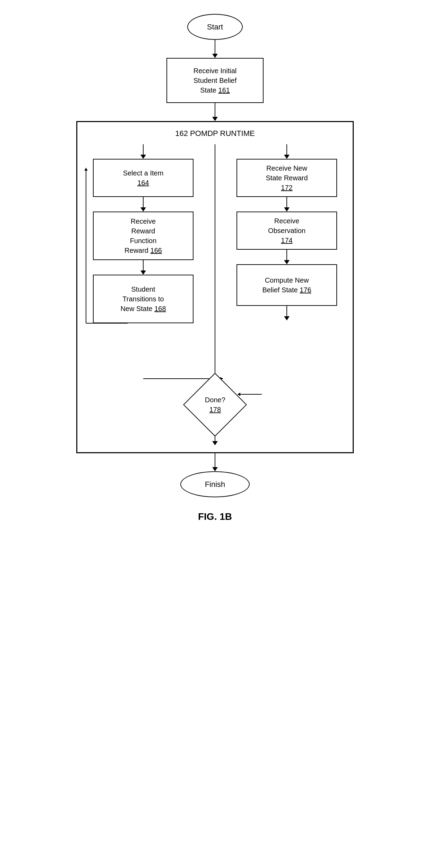 The height and width of the screenshot is (868, 430). What do you see at coordinates (215, 405) in the screenshot?
I see `done-diamond-wrap: Done?178` at bounding box center [215, 405].